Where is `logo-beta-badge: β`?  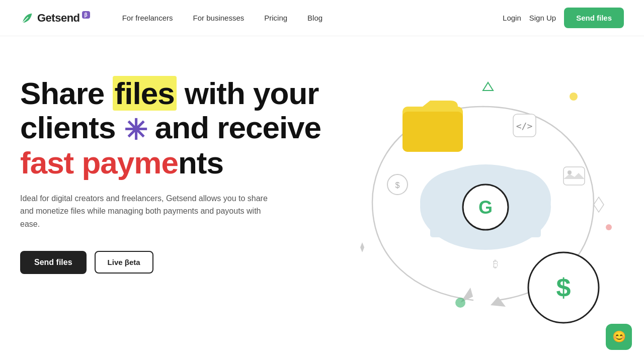 logo-beta-badge: β is located at coordinates (86, 15).